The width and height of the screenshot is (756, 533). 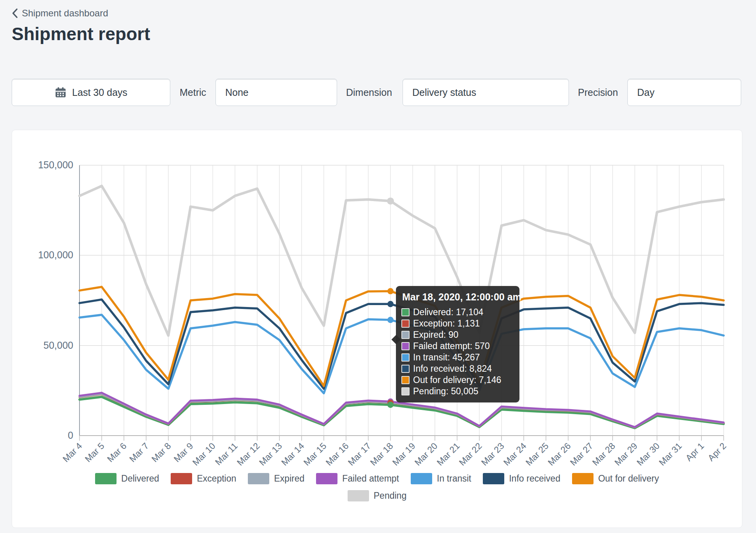 I want to click on x-axis-tick-label: Mar 19, so click(x=404, y=454).